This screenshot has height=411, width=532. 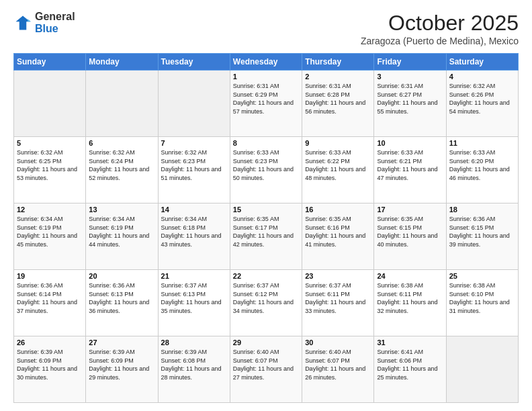 What do you see at coordinates (482, 276) in the screenshot?
I see `day-number: 25` at bounding box center [482, 276].